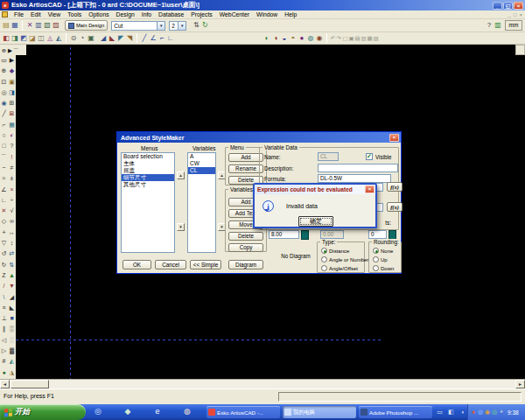  What do you see at coordinates (126, 14) in the screenshot?
I see `menu-design: Design` at bounding box center [126, 14].